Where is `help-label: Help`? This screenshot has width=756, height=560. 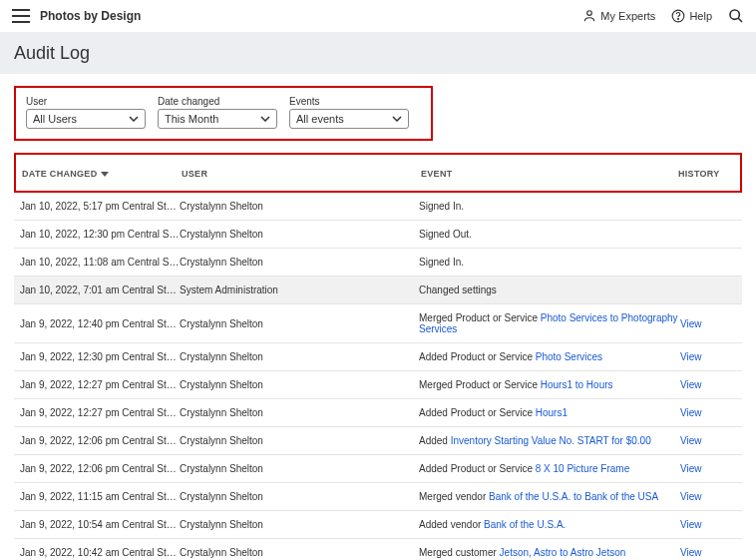
help-label: Help is located at coordinates (700, 16).